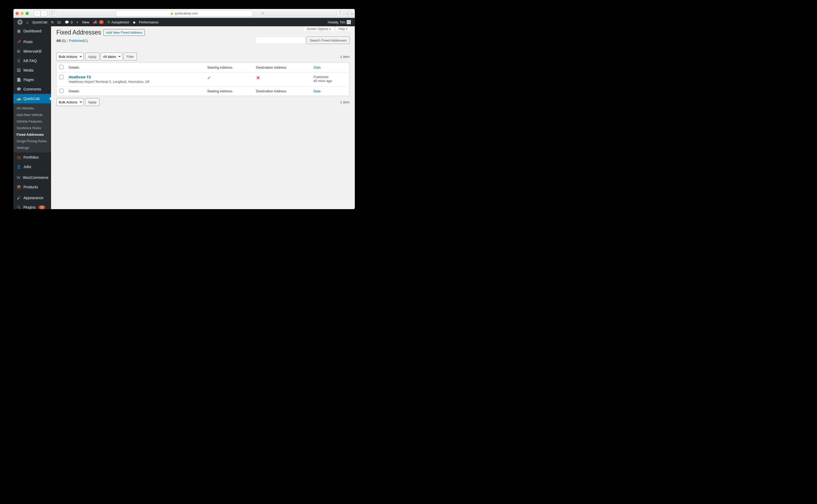 Image resolution: width=817 pixels, height=504 pixels. What do you see at coordinates (19, 31) in the screenshot?
I see `dashboard-icon: 🏠` at bounding box center [19, 31].